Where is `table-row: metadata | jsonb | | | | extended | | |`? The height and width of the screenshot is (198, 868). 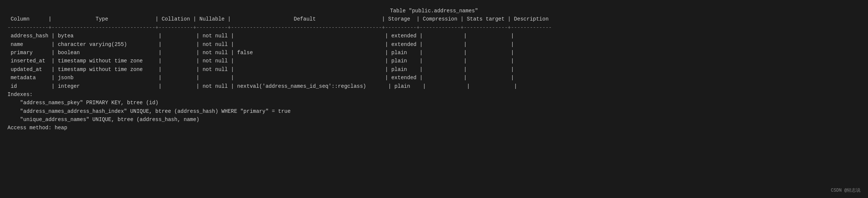
table-row: metadata | jsonb | | | | extended | | | is located at coordinates (434, 78).